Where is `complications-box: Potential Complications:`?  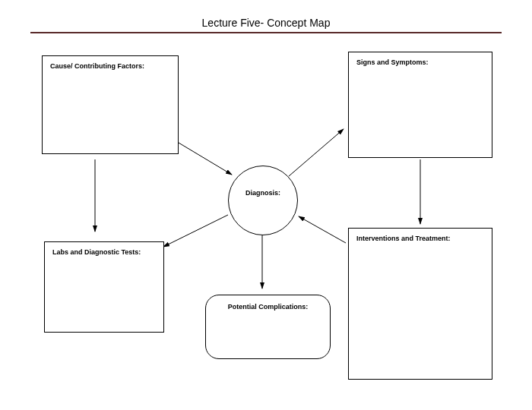 complications-box: Potential Complications: is located at coordinates (268, 326).